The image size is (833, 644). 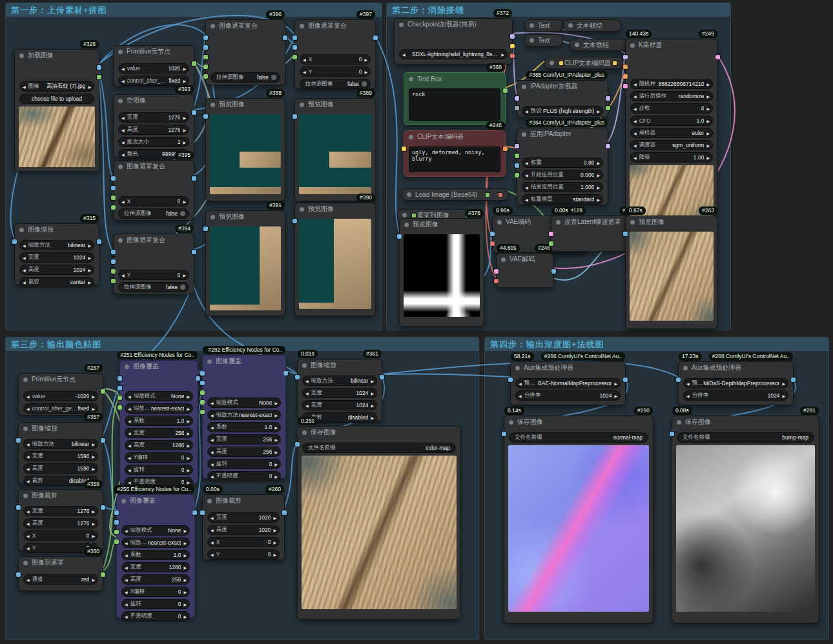 I want to click on combo-widget: ◀高度1280▶, so click(x=159, y=445).